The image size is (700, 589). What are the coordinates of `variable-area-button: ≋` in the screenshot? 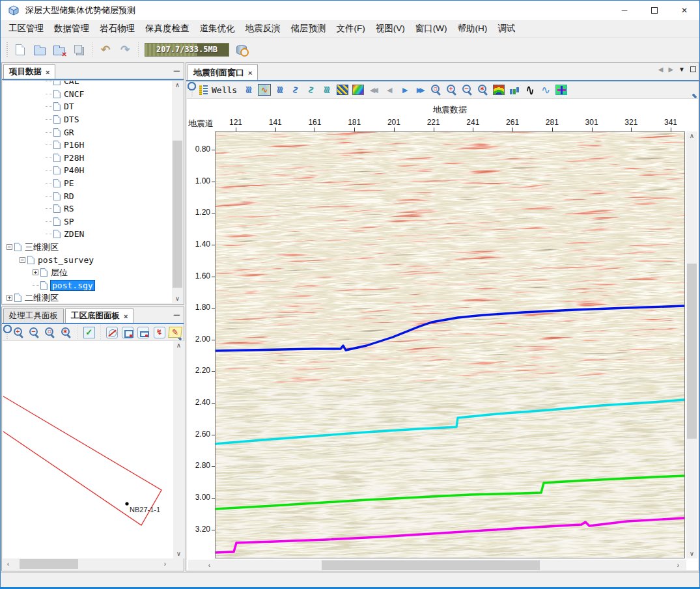 It's located at (280, 90).